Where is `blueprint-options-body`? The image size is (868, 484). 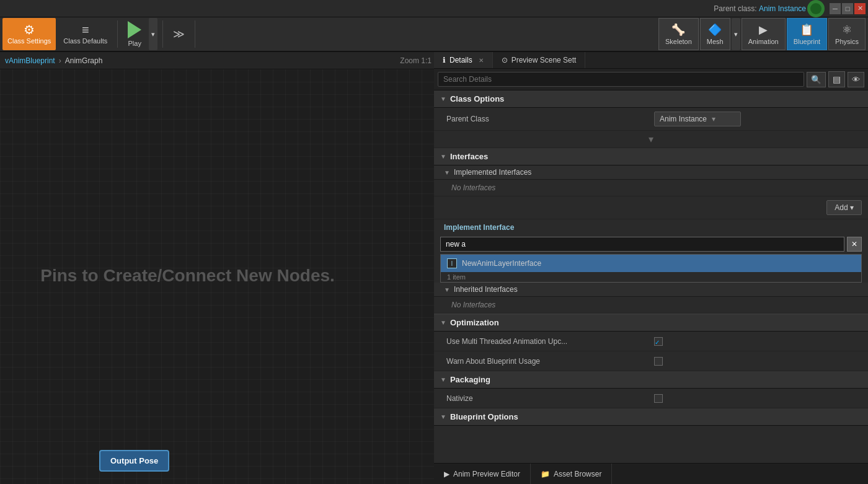 blueprint-options-body is located at coordinates (651, 435).